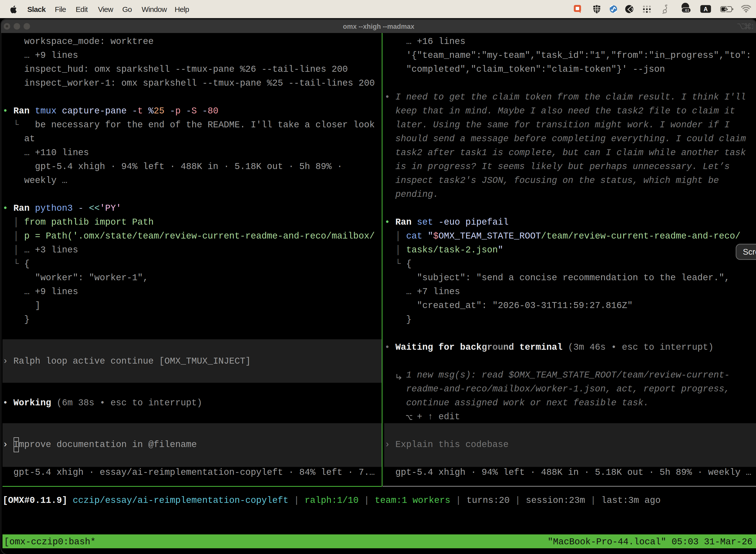 The width and height of the screenshot is (756, 554). What do you see at coordinates (686, 10) in the screenshot?
I see `svg-text: ..61` at bounding box center [686, 10].